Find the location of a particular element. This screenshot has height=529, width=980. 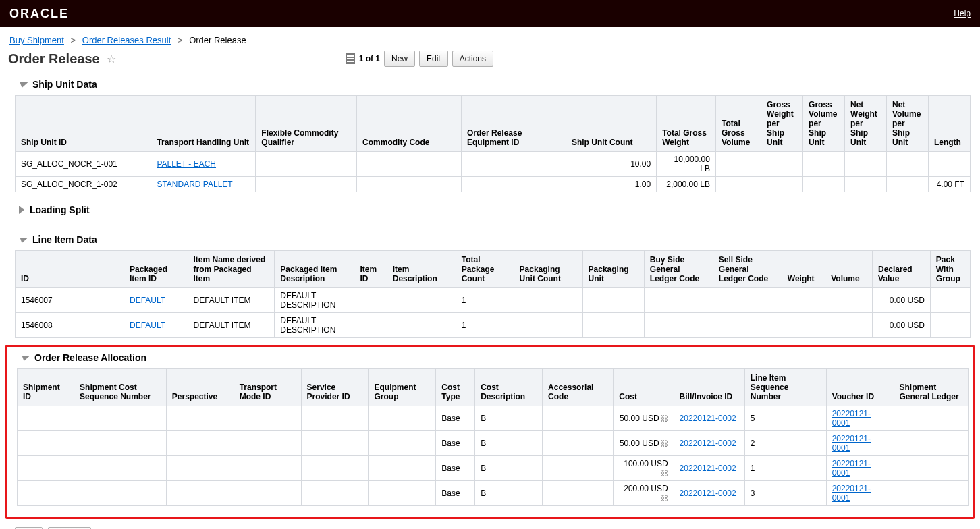

cell-sgl is located at coordinates (931, 418).